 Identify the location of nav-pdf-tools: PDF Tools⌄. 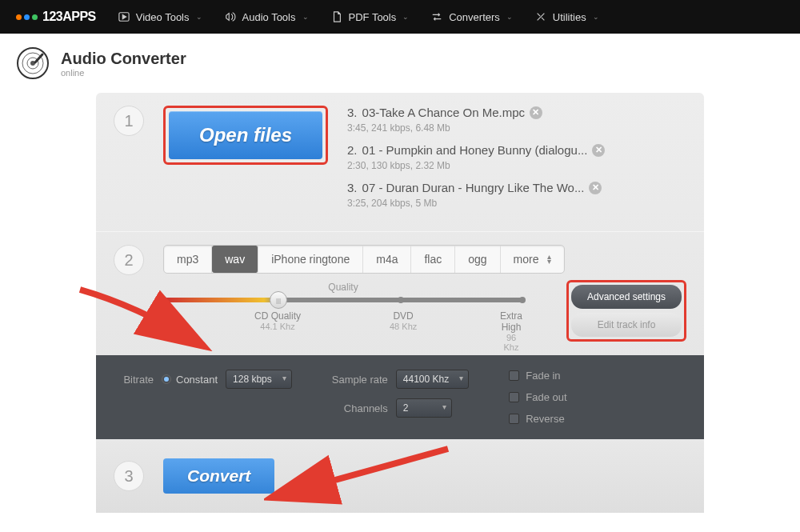
(370, 18).